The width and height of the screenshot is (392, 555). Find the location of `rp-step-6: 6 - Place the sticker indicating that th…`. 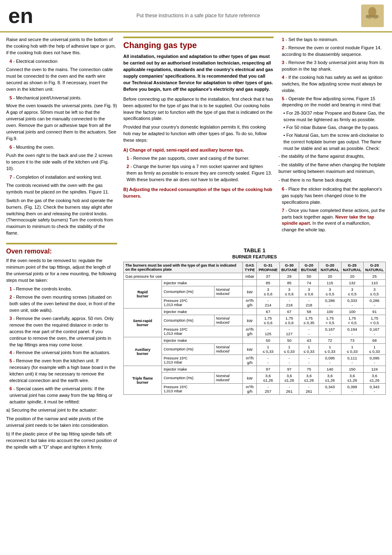

rp-step-6: 6 - Place the sticker indicating that th… is located at coordinates (334, 196).